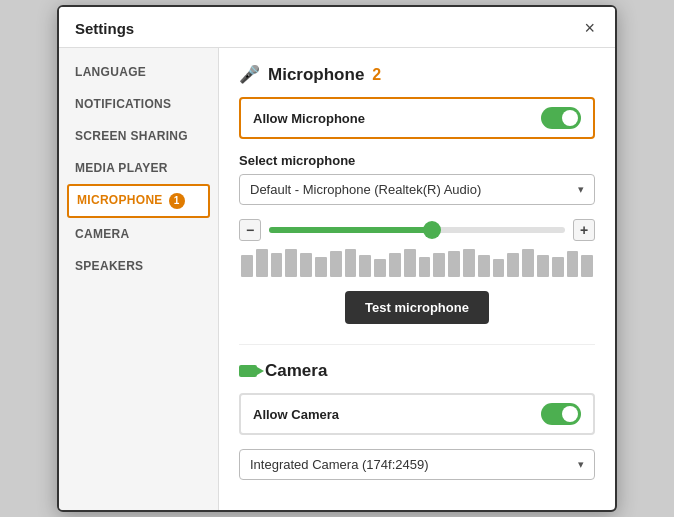  I want to click on camera-select: Integrated Camera (174f:2459) ▾, so click(417, 464).